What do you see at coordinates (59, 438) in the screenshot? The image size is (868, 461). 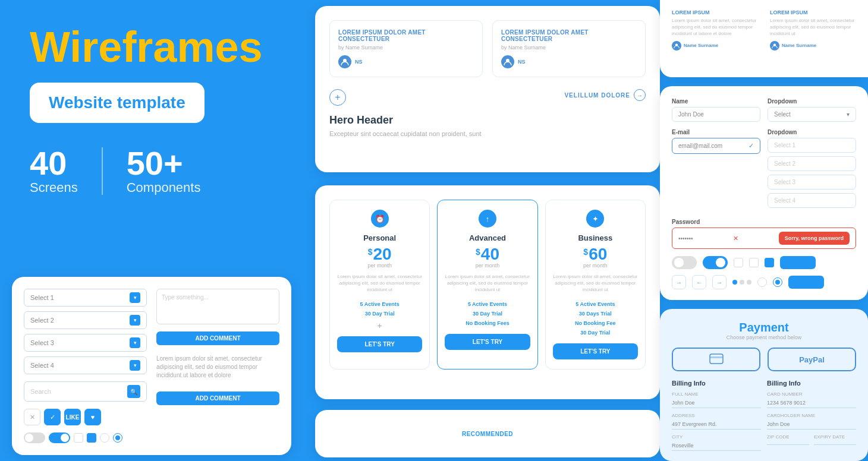 I see `toggle-on` at bounding box center [59, 438].